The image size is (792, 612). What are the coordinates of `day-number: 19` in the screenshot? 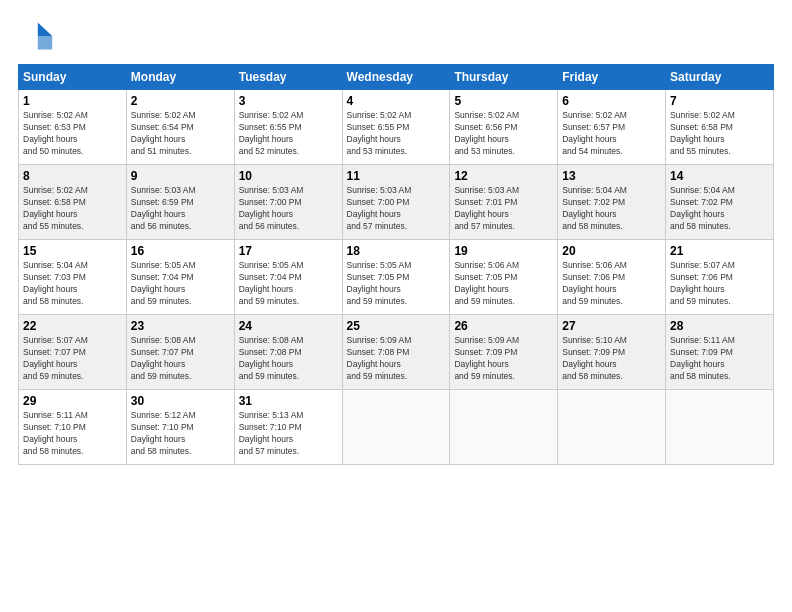 It's located at (504, 251).